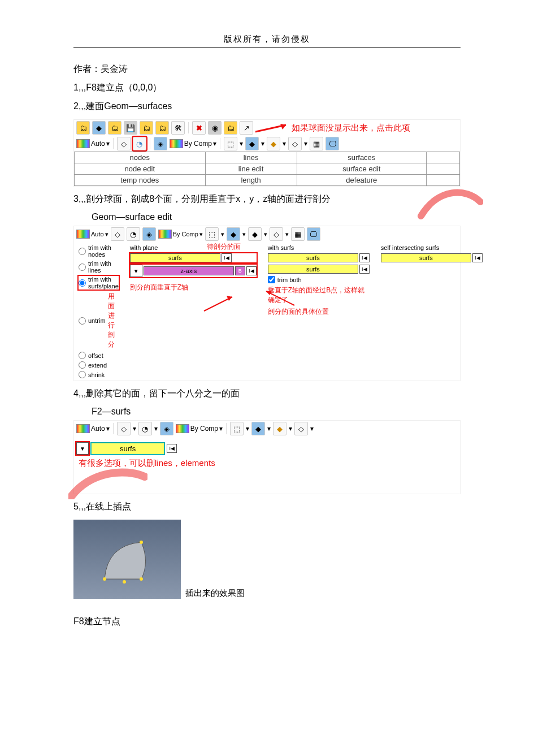 Image resolution: width=534 pixels, height=756 pixels. I want to click on menu-line-edit: line edit, so click(251, 169).